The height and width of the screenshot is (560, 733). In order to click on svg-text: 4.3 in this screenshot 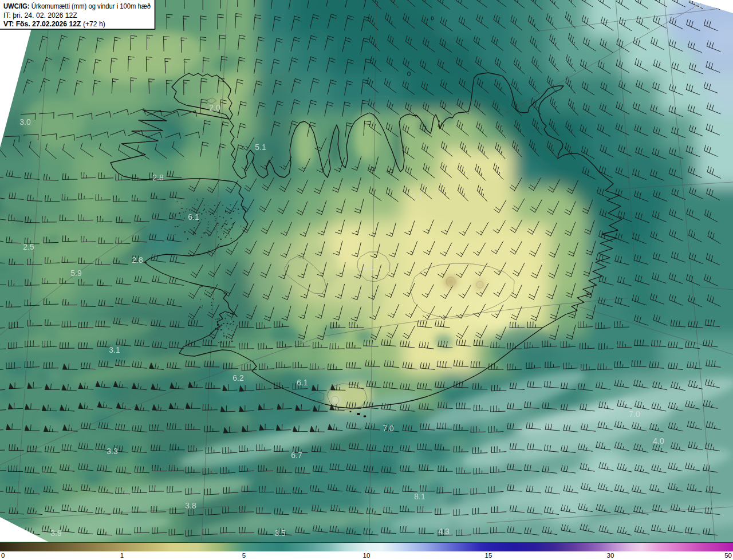, I will do `click(444, 531)`.